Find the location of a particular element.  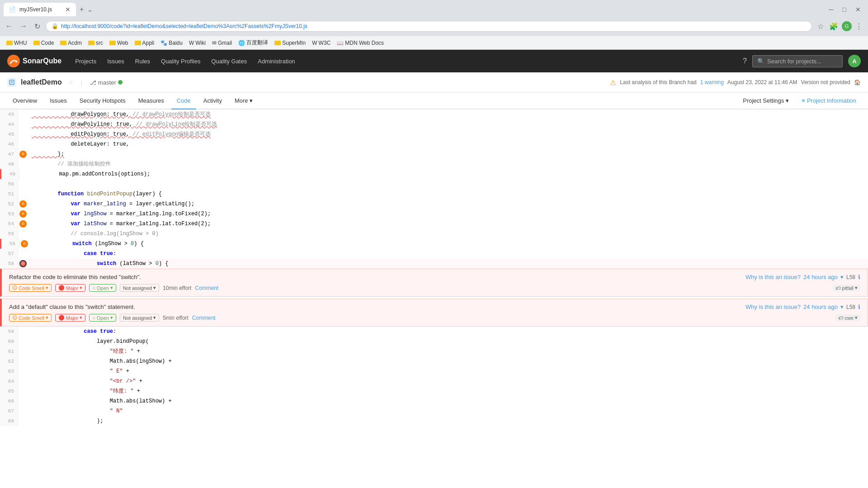

search-input is located at coordinates (805, 62).